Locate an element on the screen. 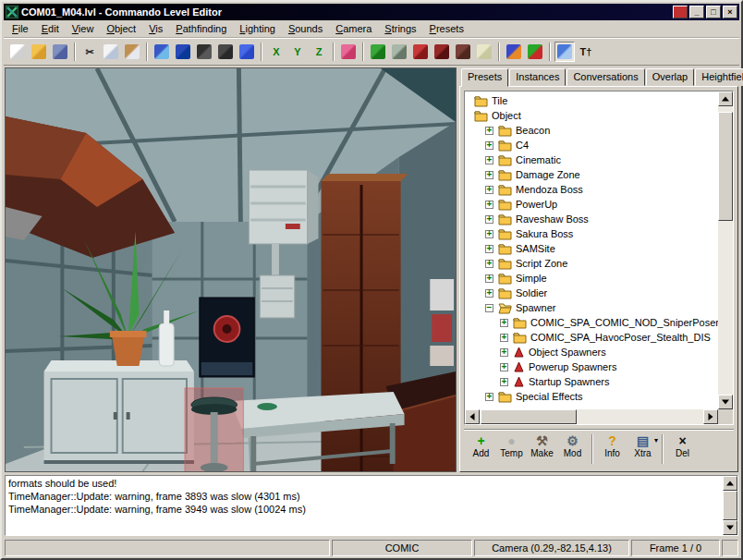 The height and width of the screenshot is (560, 743). log-panel: formats should be used!TimeManager::Upda… is located at coordinates (372, 505).